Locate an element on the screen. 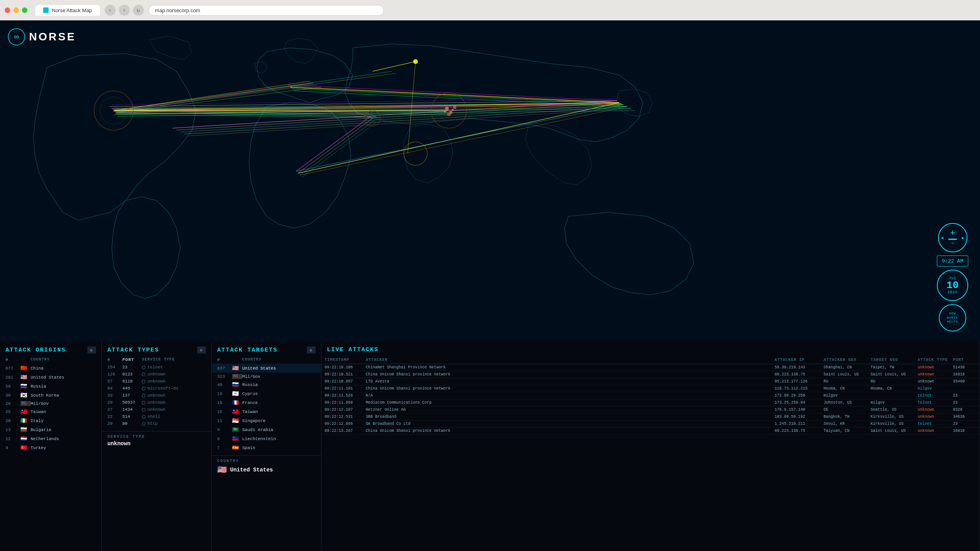 Image resolution: width=980 pixels, height=551 pixels. target-country: Saudi Arabia is located at coordinates (279, 430).